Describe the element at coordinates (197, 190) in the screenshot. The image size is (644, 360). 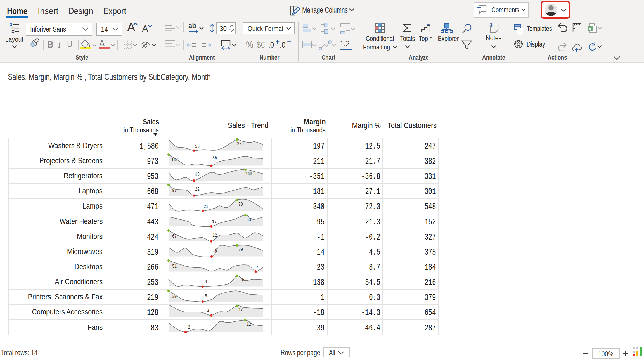
I see `svg-text: 22` at that location.